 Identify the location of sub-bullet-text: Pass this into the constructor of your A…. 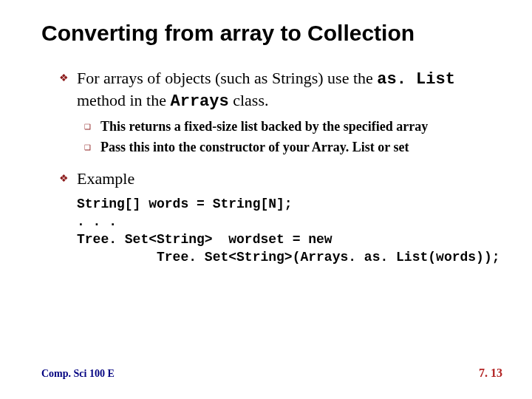
(301, 147).